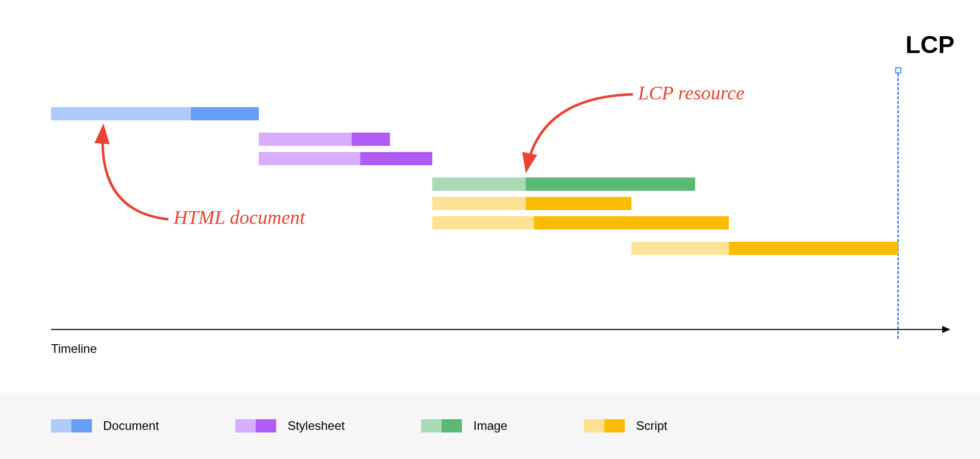  What do you see at coordinates (626, 426) in the screenshot?
I see `legend-item-script: Script` at bounding box center [626, 426].